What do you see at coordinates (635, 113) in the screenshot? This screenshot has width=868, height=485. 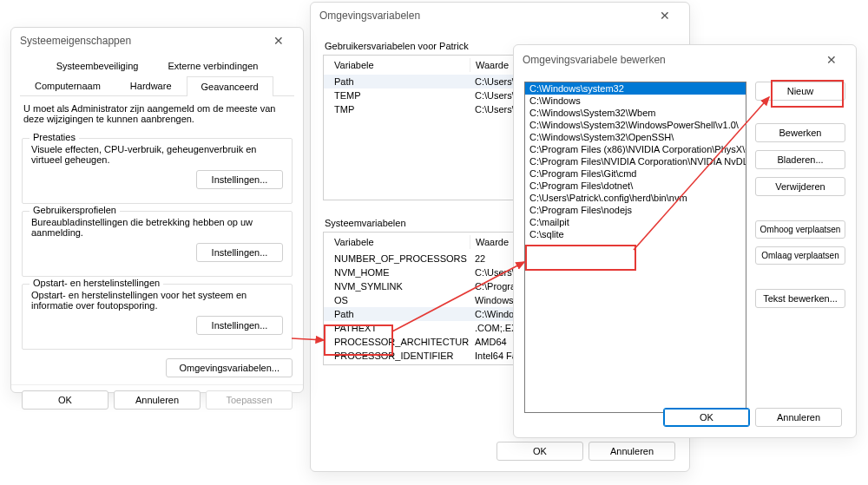 I see `list-item: C:\Windows\System32\Wbem` at bounding box center [635, 113].